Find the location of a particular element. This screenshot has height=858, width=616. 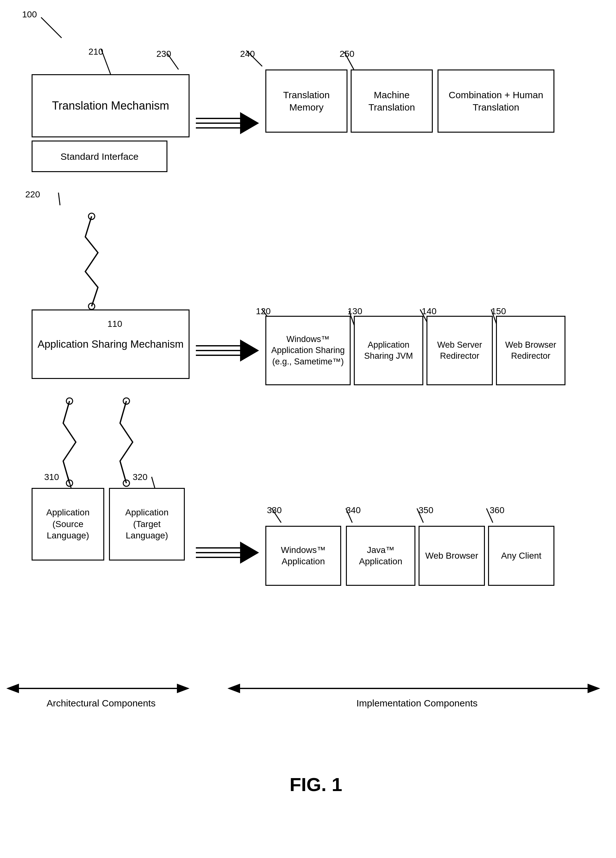

box-java-application: Java™ Application is located at coordinates (381, 556).